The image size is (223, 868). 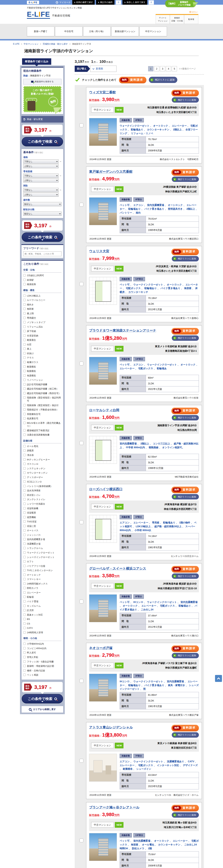 What do you see at coordinates (42, 628) in the screenshot?
I see `filter-checkbox-item: CATV` at bounding box center [42, 628].